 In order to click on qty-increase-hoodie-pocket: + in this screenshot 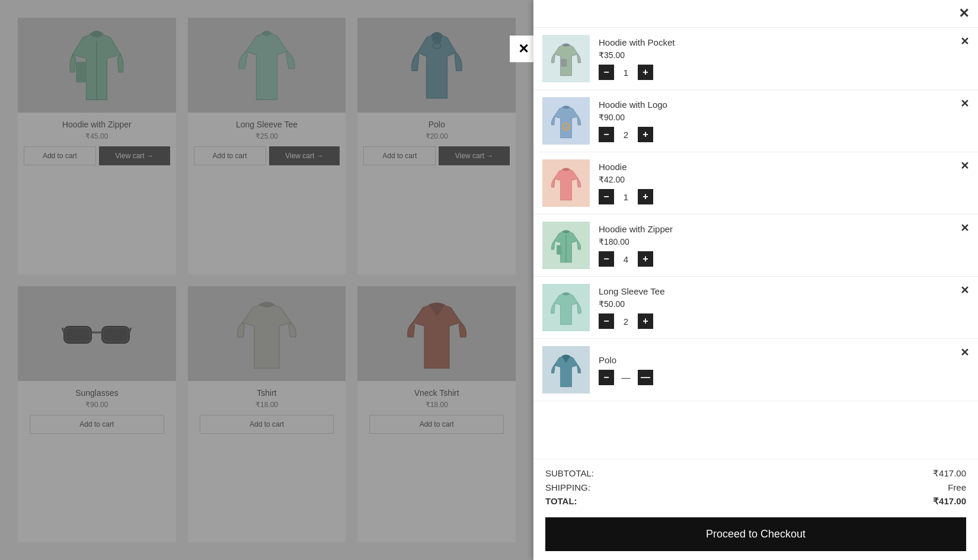, I will do `click(645, 72)`.